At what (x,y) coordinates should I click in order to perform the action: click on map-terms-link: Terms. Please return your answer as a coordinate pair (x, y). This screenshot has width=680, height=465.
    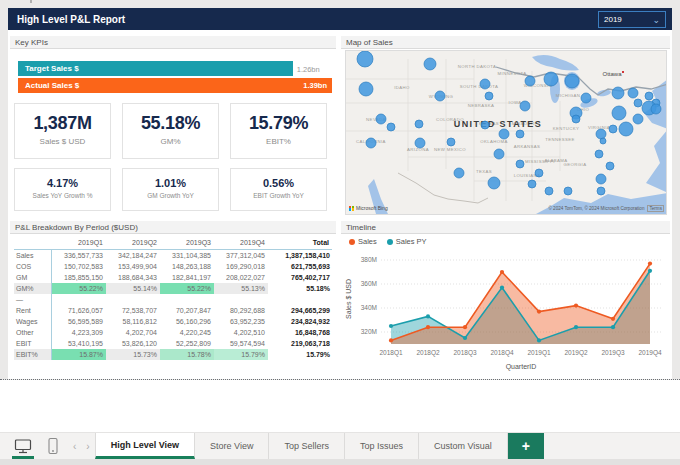
    Looking at the image, I should click on (656, 208).